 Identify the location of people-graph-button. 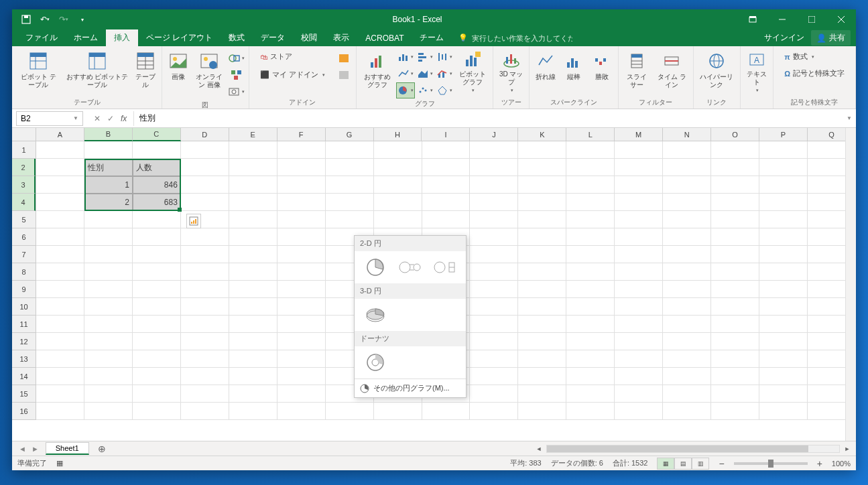
(344, 75).